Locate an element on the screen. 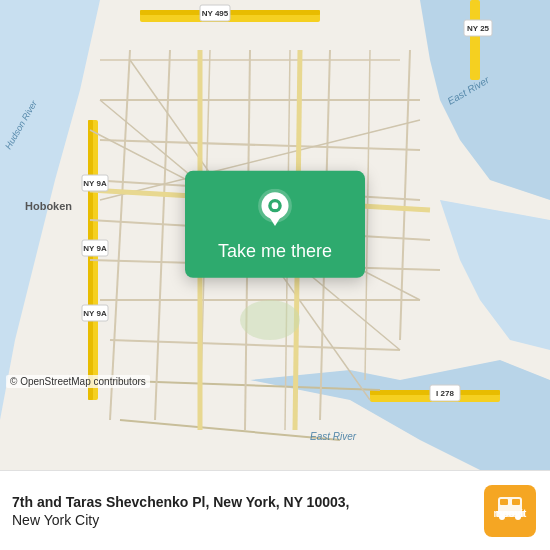 The width and height of the screenshot is (550, 550). take-me-there-button: Take me there is located at coordinates (275, 252).